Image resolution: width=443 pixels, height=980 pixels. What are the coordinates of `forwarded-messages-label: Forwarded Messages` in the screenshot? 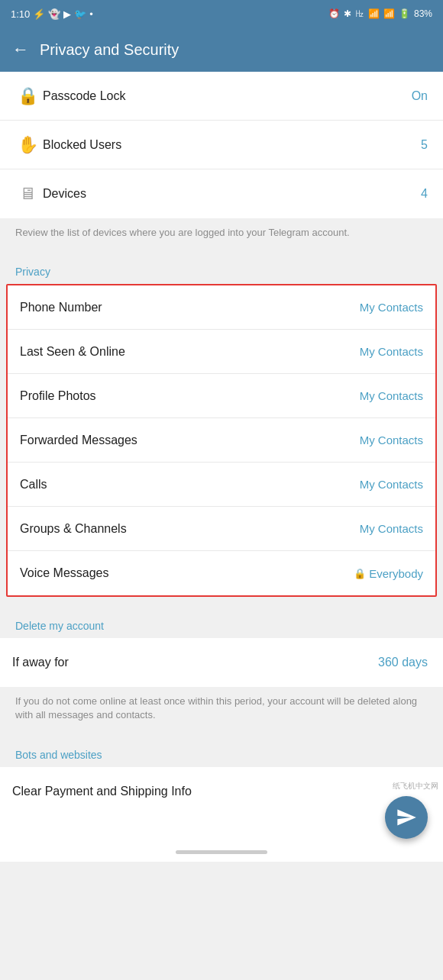 It's located at (189, 440).